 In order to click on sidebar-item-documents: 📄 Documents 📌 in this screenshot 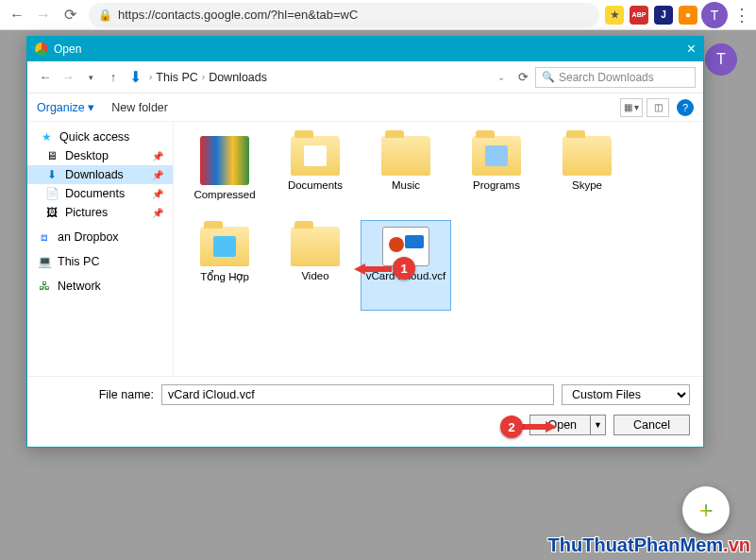, I will do `click(100, 194)`.